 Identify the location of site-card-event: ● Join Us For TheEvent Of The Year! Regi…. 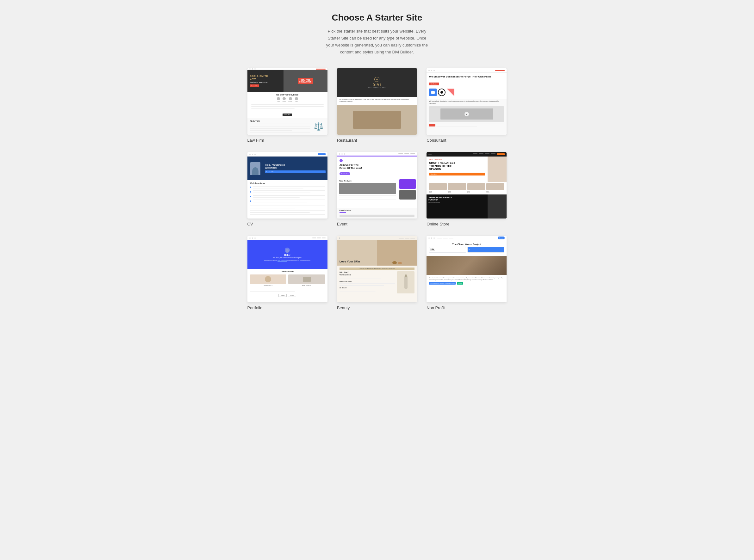
(377, 189).